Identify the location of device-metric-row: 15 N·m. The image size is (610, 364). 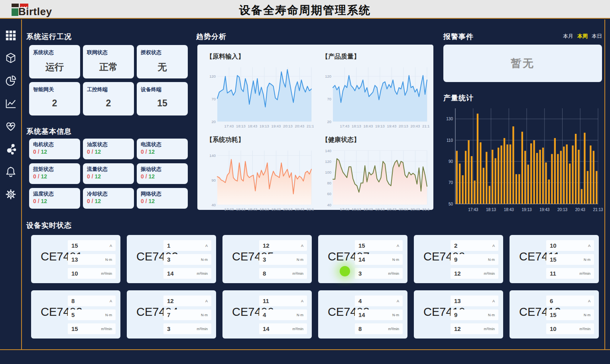
(570, 260).